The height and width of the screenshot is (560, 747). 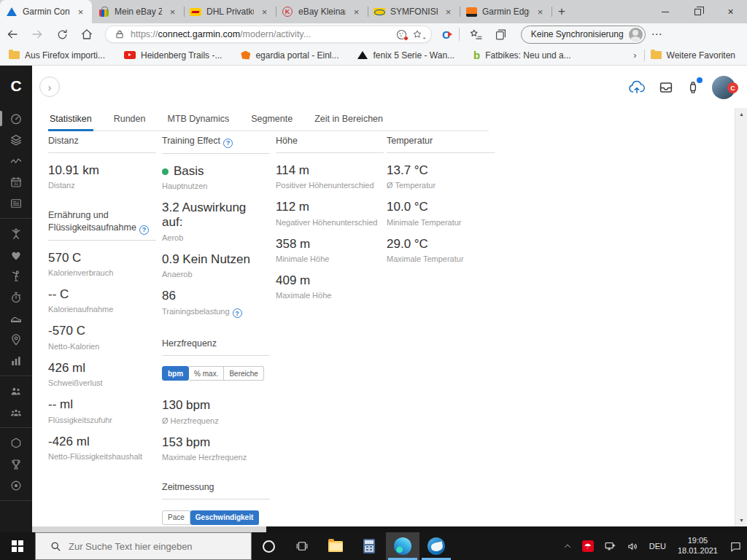 What do you see at coordinates (693, 55) in the screenshot?
I see `more-favorites-button: Weitere Favoriten` at bounding box center [693, 55].